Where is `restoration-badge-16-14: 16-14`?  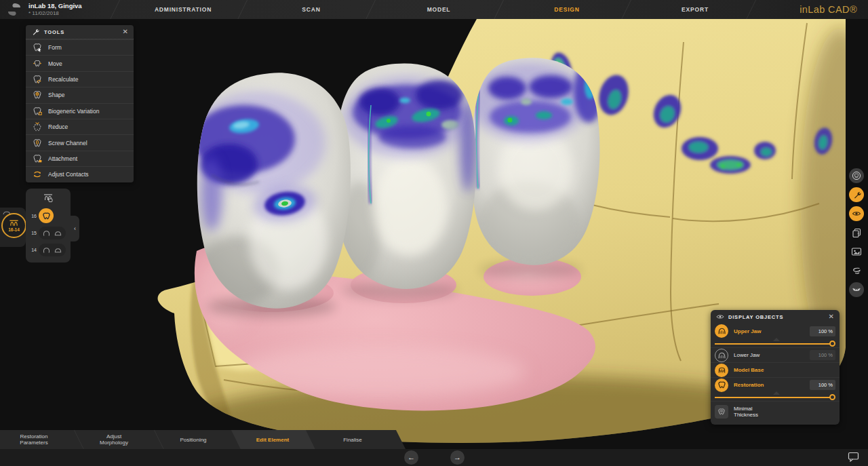
restoration-badge-16-14: 16-14 is located at coordinates (14, 225).